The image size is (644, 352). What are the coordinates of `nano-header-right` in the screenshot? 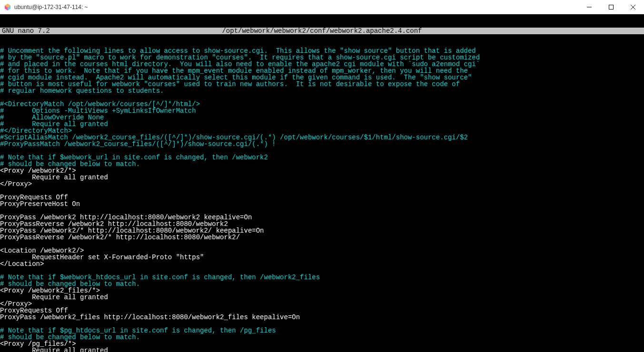 It's located at (596, 31).